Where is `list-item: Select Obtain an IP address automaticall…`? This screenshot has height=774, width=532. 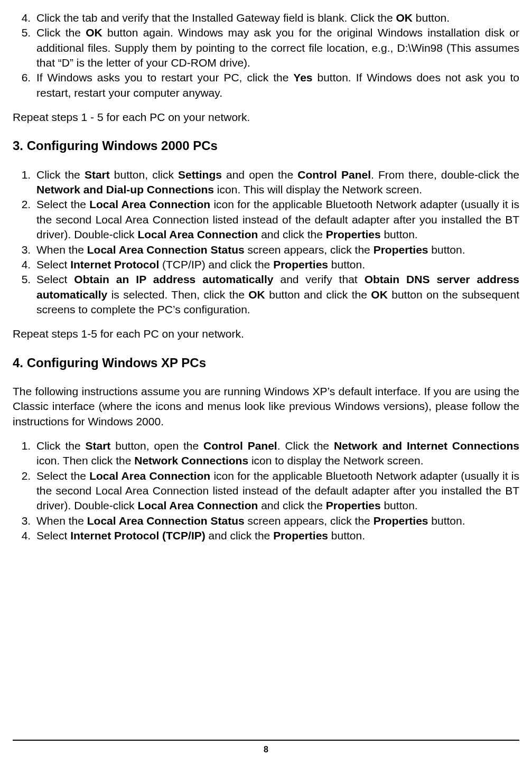
list-item: Select Obtain an IP address automaticall… is located at coordinates (277, 295).